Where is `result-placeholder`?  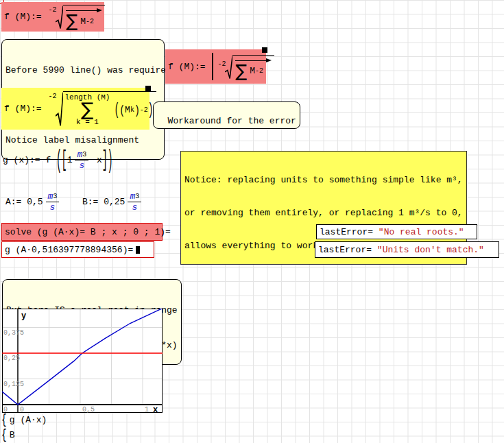
result-placeholder is located at coordinates (138, 250).